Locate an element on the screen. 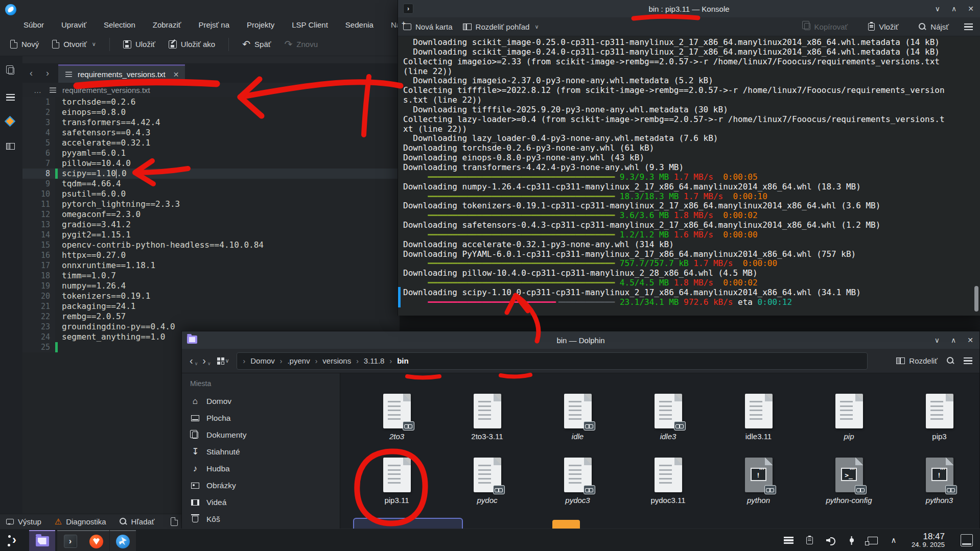 Image resolution: width=980 pixels, height=551 pixels. volume-tray-icon is located at coordinates (831, 540).